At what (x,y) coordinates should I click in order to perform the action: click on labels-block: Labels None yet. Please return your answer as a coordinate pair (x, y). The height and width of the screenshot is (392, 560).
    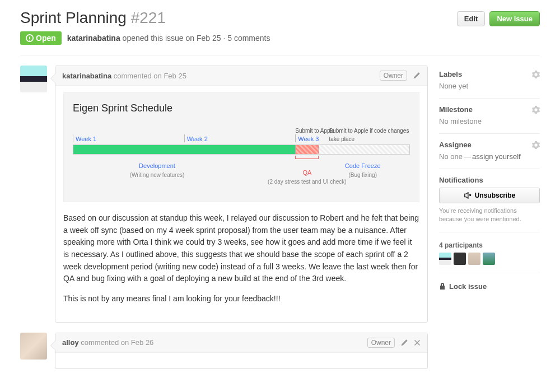
    Looking at the image, I should click on (489, 82).